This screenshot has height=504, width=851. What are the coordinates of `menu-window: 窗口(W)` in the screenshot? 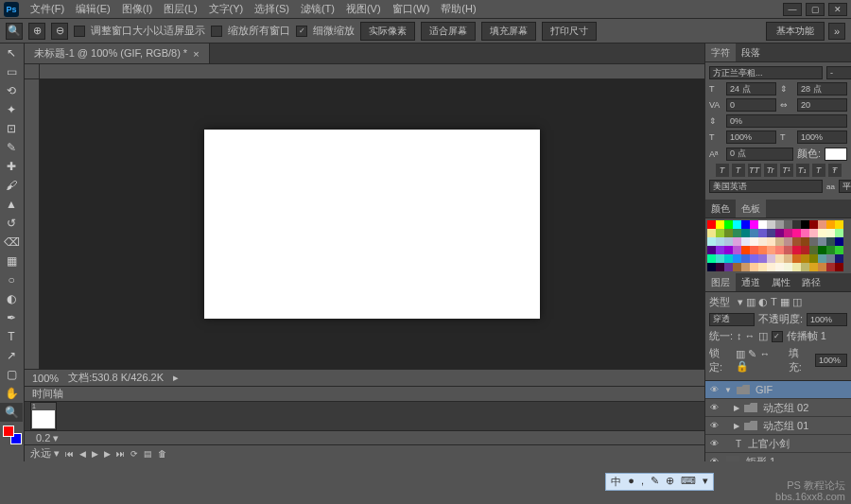 It's located at (411, 9).